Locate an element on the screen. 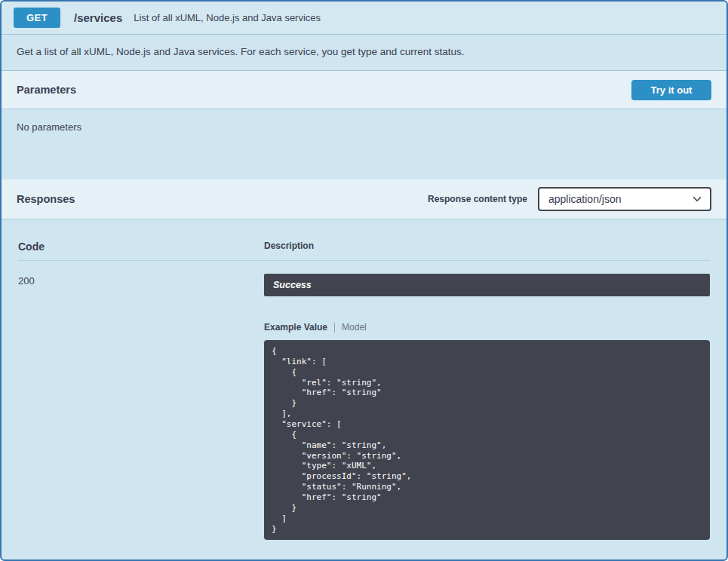 The width and height of the screenshot is (728, 561). parameters-title: Parameters is located at coordinates (47, 90).